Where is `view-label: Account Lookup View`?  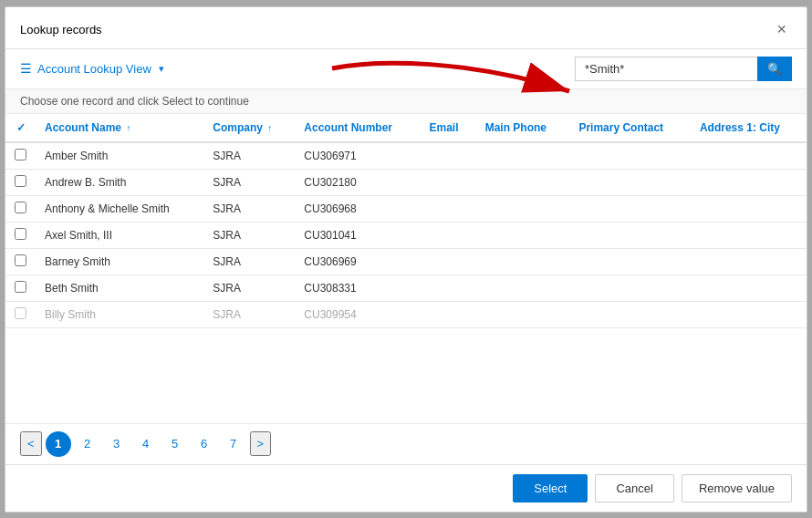
view-label: Account Lookup View is located at coordinates (95, 69).